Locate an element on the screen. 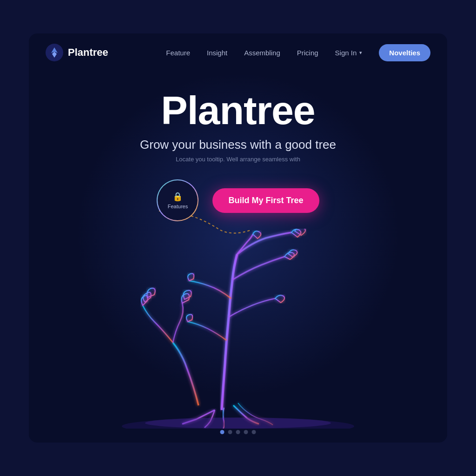 The image size is (476, 476). nav-insight: Insight is located at coordinates (217, 53).